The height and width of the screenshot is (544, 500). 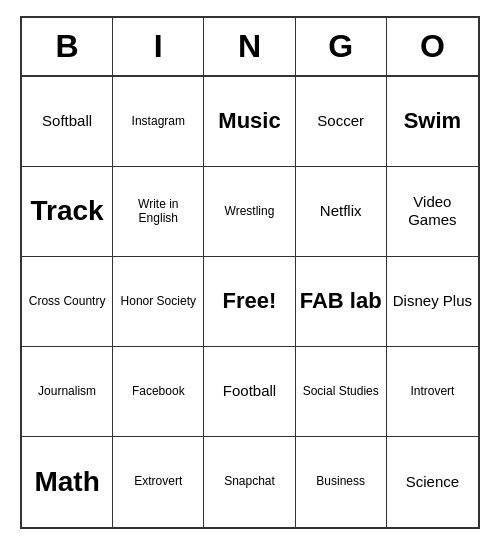 What do you see at coordinates (342, 302) in the screenshot?
I see `bingo-cell-13: FAB lab` at bounding box center [342, 302].